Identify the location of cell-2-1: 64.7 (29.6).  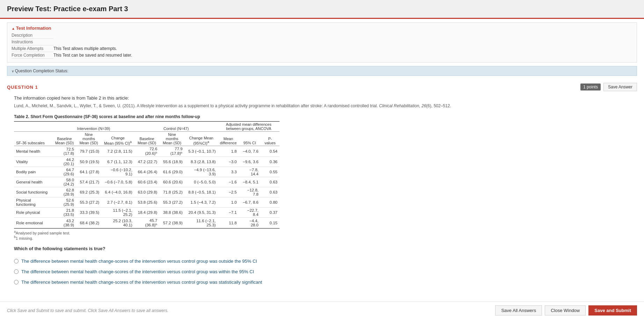
(64, 172).